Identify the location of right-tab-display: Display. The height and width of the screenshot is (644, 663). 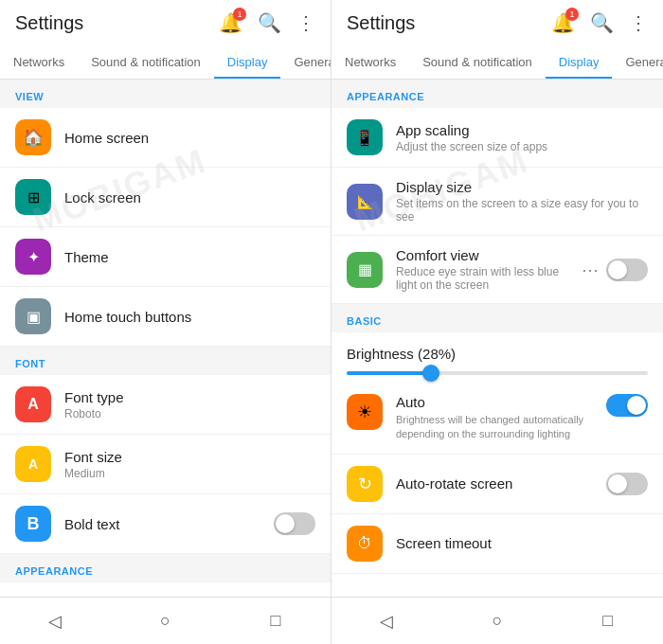
(580, 63).